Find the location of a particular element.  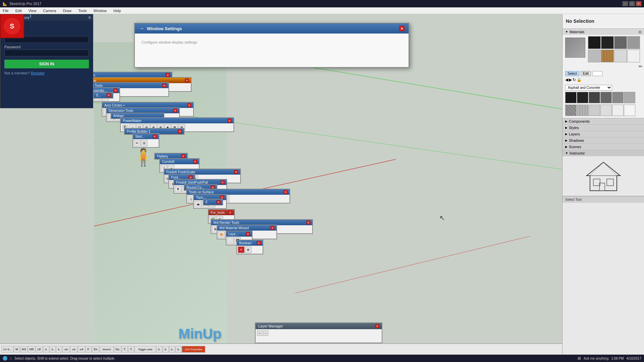

panel-im-close: ✕ is located at coordinates (272, 228).